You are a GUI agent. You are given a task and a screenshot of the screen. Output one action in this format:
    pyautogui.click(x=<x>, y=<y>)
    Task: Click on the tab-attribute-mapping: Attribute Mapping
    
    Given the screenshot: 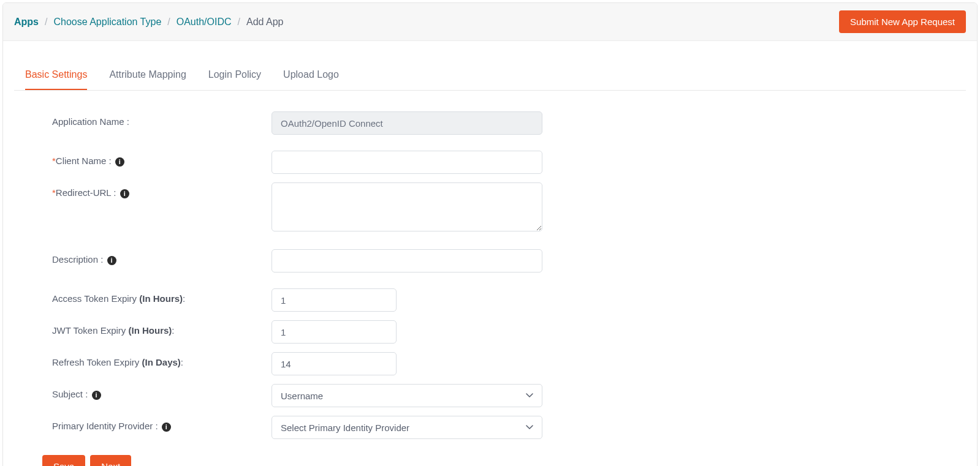 What is the action you would take?
    pyautogui.click(x=147, y=76)
    